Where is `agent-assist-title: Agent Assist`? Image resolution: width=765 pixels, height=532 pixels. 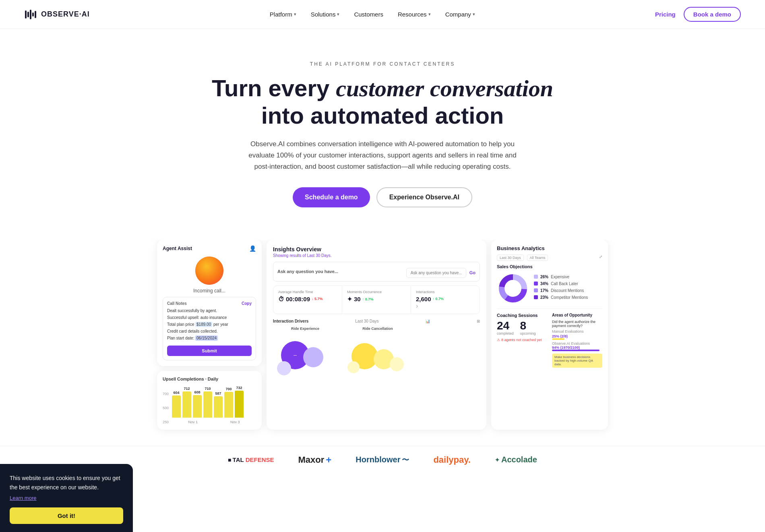
agent-assist-title: Agent Assist is located at coordinates (177, 248).